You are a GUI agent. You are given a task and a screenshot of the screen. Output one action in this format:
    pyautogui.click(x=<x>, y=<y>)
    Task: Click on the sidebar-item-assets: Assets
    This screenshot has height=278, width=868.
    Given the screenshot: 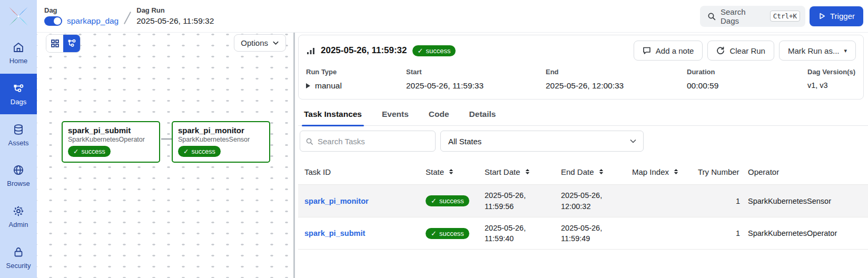 What is the action you would take?
    pyautogui.click(x=18, y=135)
    